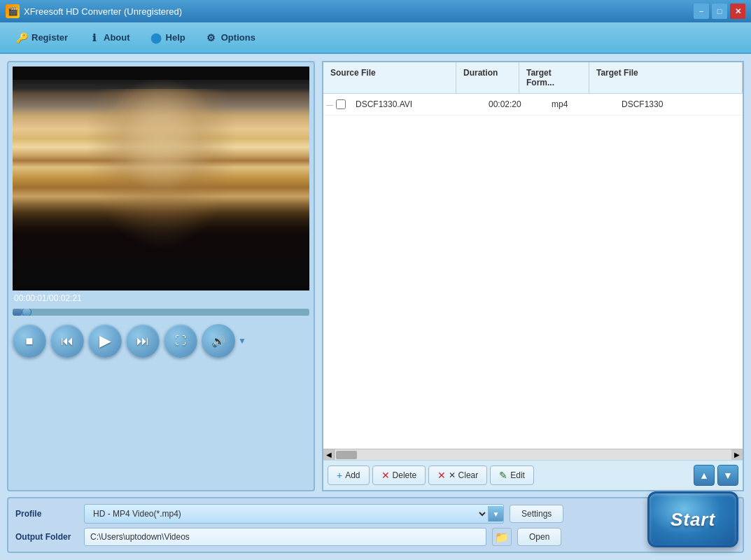  I want to click on next-icon: ⏭, so click(143, 342).